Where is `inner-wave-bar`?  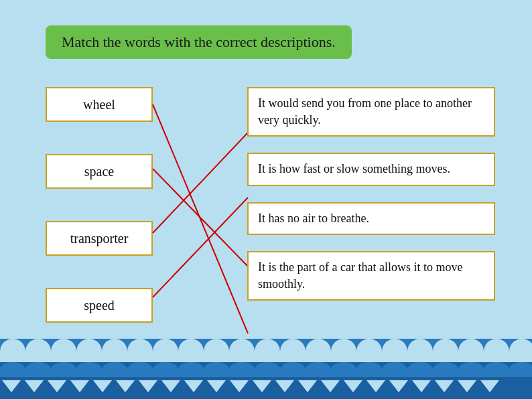
inner-wave-bar is located at coordinates (266, 380).